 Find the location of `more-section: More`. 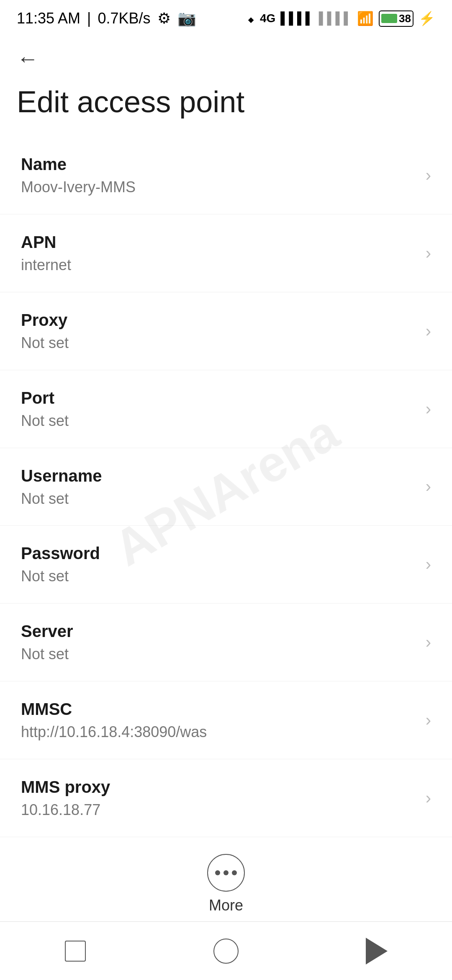

more-section: More is located at coordinates (226, 882).